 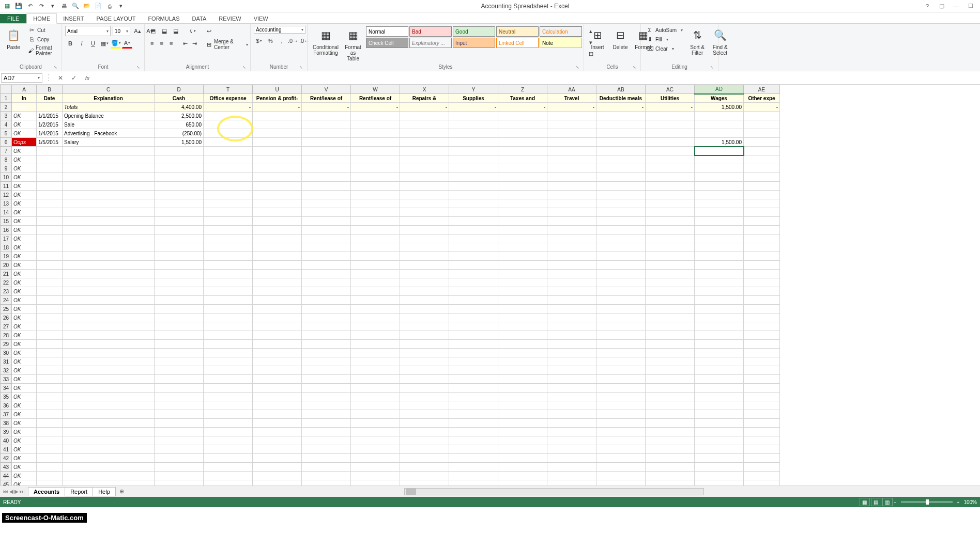 I want to click on cell-D11, so click(x=179, y=186).